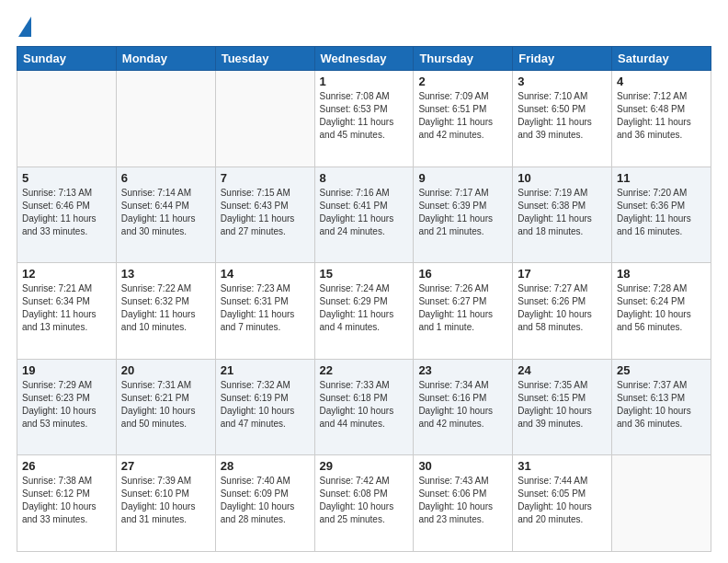 This screenshot has height=563, width=728. What do you see at coordinates (463, 59) in the screenshot?
I see `weekday-header-thursday: Thursday` at bounding box center [463, 59].